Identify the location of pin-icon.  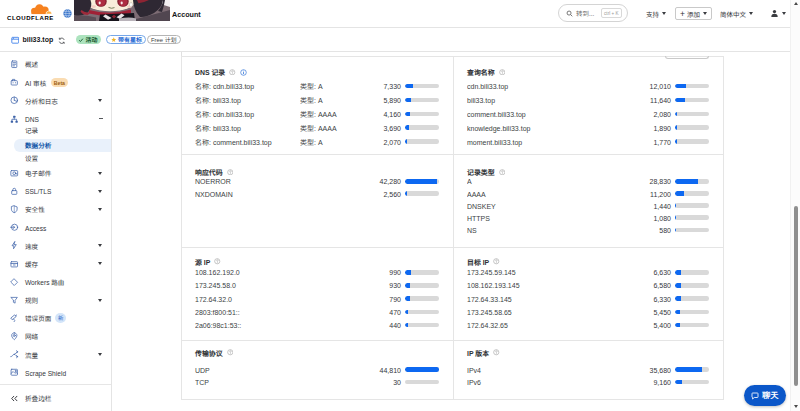
(14, 336).